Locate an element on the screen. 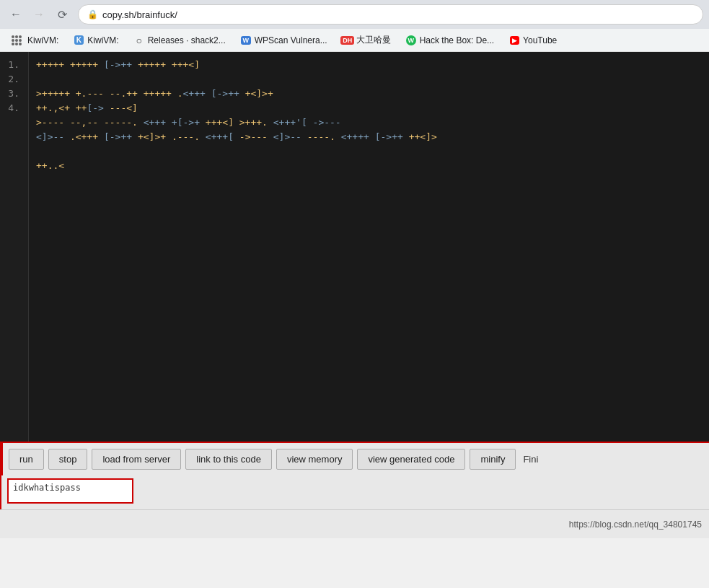 The image size is (709, 588). bookmark-youtube: ▶ YouTube is located at coordinates (532, 40).